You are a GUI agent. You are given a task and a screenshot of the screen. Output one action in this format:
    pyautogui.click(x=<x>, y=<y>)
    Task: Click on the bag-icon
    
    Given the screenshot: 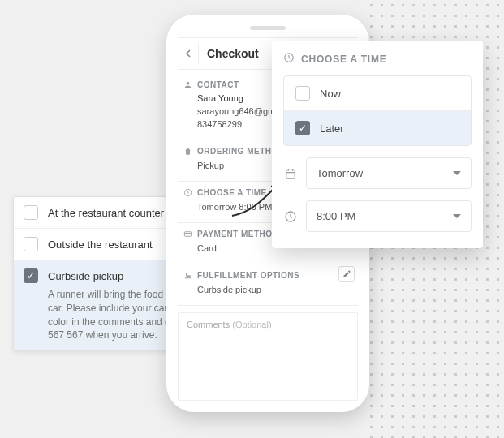 What is the action you would take?
    pyautogui.click(x=187, y=152)
    